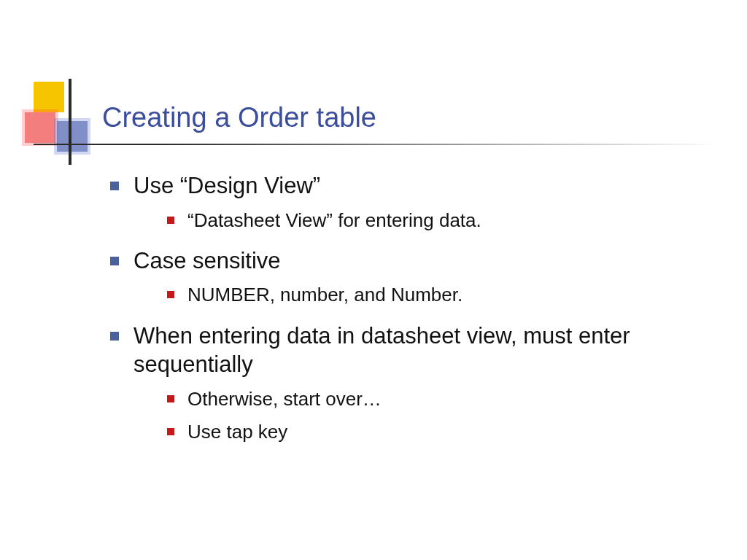  Describe the element at coordinates (433, 432) in the screenshot. I see `bullet-level2: Use tap key` at that location.